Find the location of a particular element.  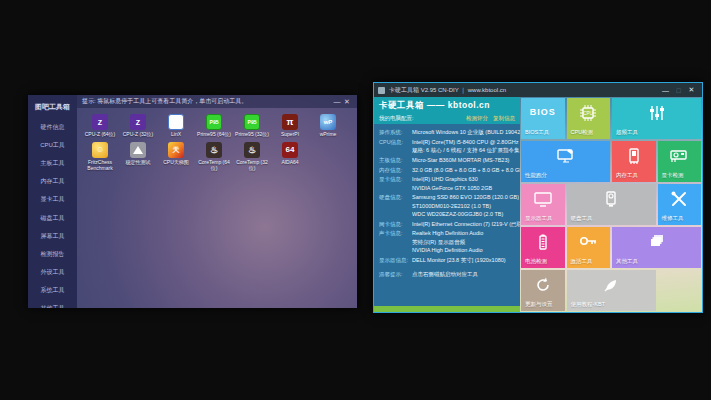

tile-activation-tools: 激活工具 is located at coordinates (589, 248).